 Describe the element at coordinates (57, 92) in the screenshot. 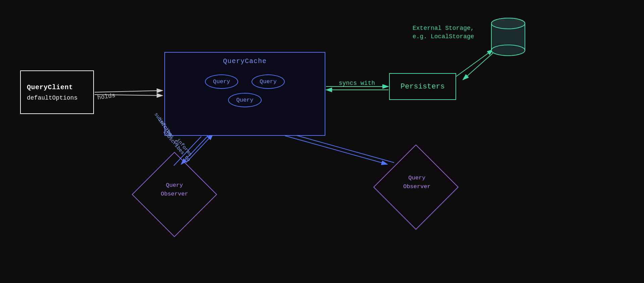

I see `query-client-box: QueryClient defaultOptions` at that location.